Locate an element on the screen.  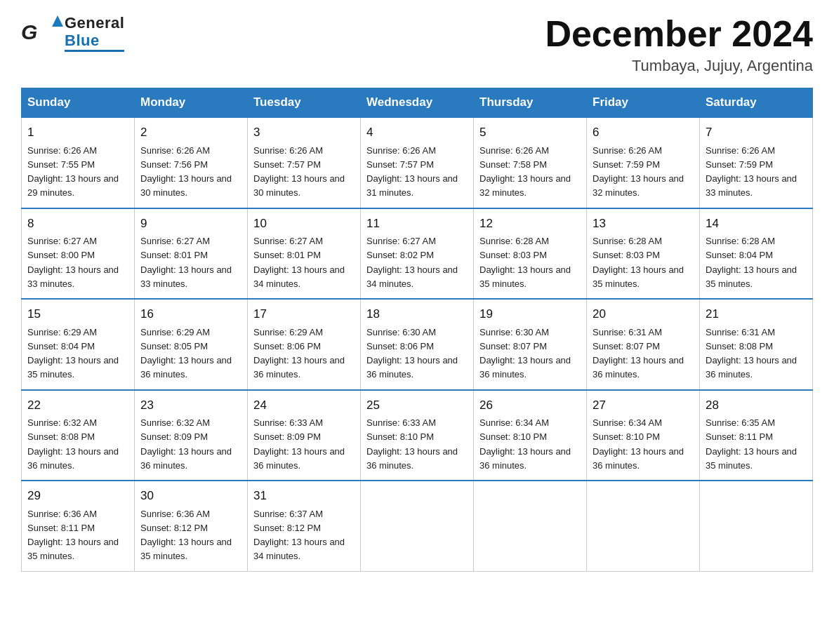
calendar-day-header: Friday is located at coordinates (643, 103).